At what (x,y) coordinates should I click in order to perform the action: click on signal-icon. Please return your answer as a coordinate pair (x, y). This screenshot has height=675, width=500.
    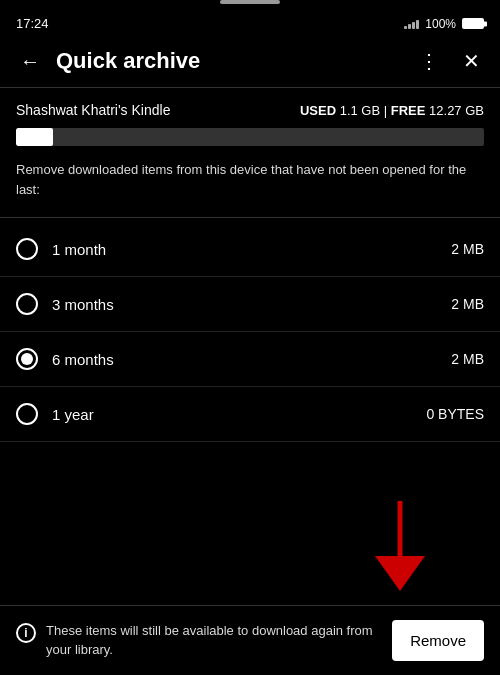
    Looking at the image, I should click on (412, 24).